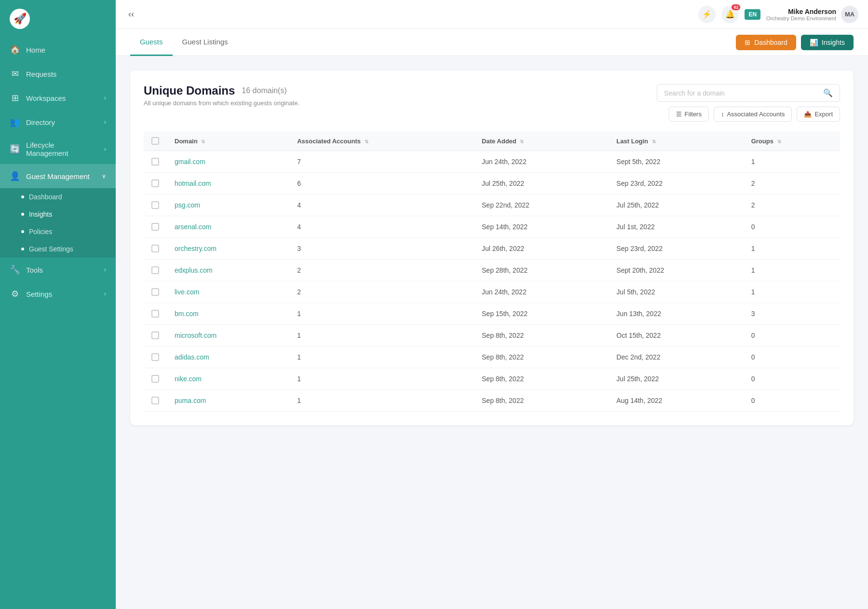  What do you see at coordinates (51, 249) in the screenshot?
I see `sidebar-sub-label: Guest Settings` at bounding box center [51, 249].